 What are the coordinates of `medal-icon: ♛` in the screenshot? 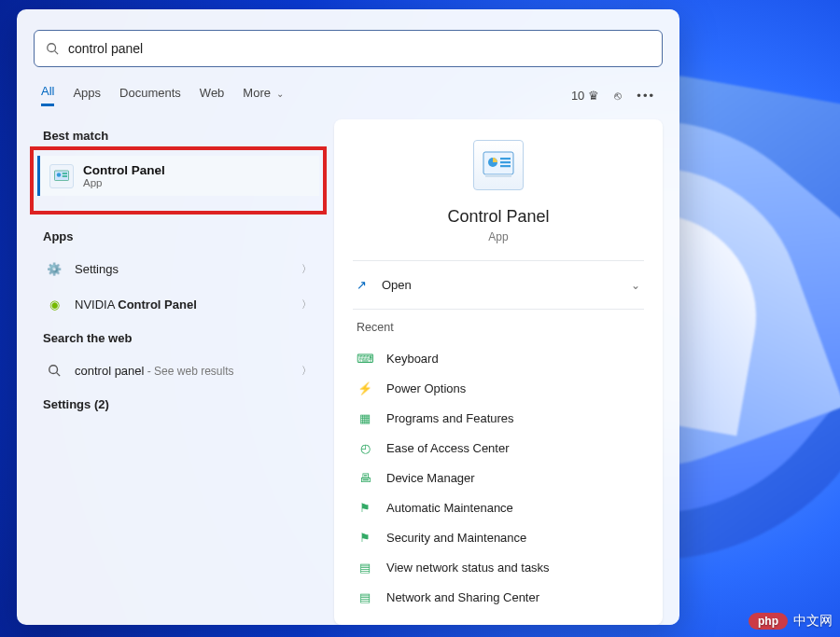 It's located at (594, 95).